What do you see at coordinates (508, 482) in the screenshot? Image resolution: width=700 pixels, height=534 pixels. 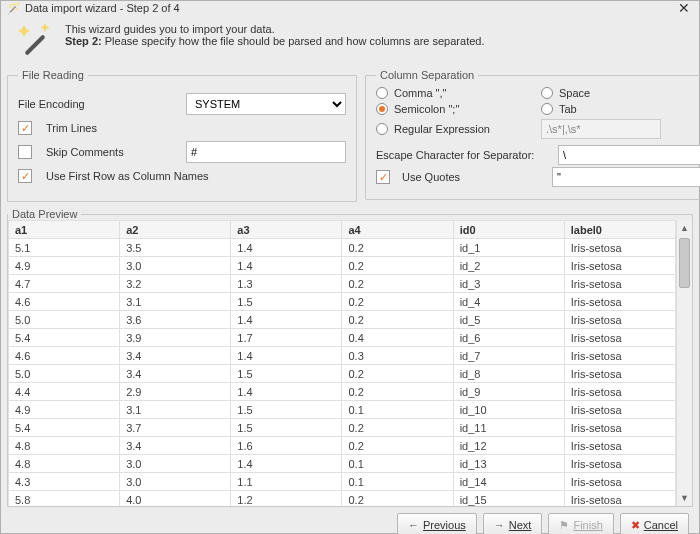 I see `table-cell: id_14` at bounding box center [508, 482].